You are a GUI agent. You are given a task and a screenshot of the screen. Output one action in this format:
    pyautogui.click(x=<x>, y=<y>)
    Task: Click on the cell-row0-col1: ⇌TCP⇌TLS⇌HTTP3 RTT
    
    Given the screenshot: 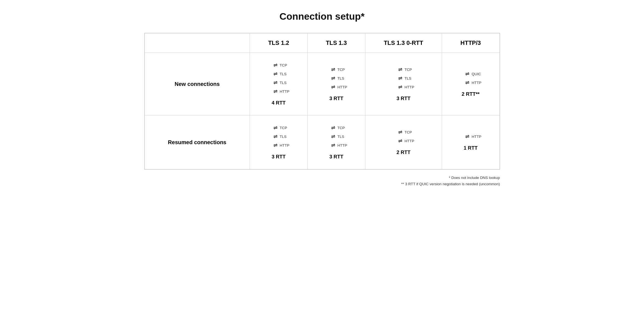 What is the action you would take?
    pyautogui.click(x=337, y=84)
    